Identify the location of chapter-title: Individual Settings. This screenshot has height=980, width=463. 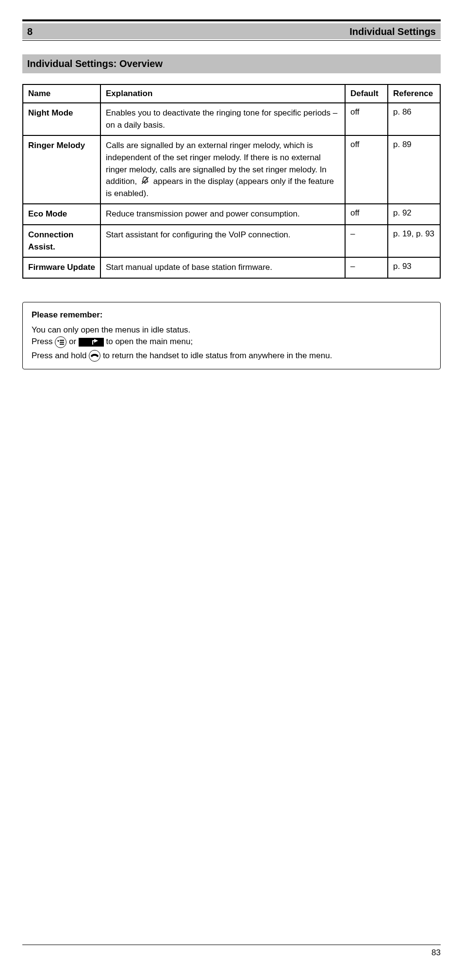
(393, 32).